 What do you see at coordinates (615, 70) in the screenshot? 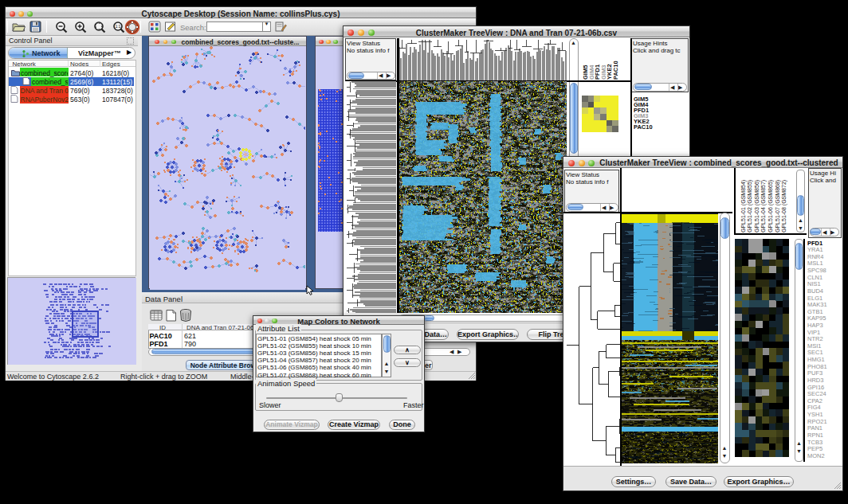
I see `svg-text: PAC10` at bounding box center [615, 70].